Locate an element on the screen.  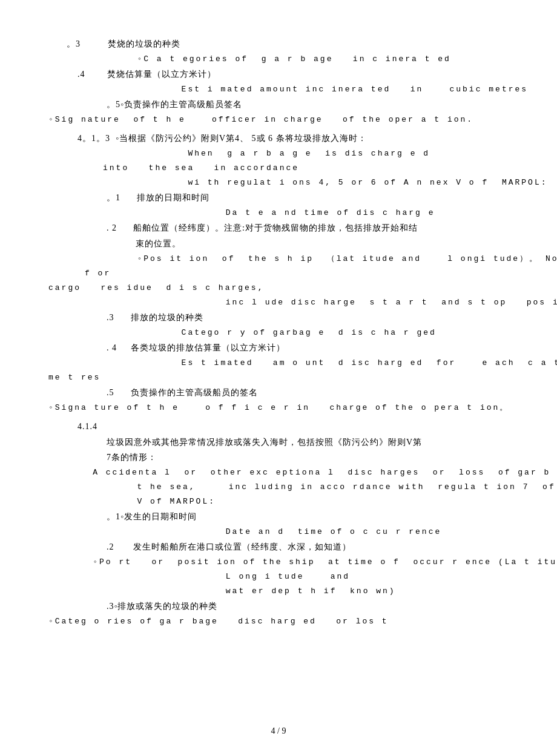
line-414-7: Date an d time of o c cu r rence is located at coordinates (315, 532).